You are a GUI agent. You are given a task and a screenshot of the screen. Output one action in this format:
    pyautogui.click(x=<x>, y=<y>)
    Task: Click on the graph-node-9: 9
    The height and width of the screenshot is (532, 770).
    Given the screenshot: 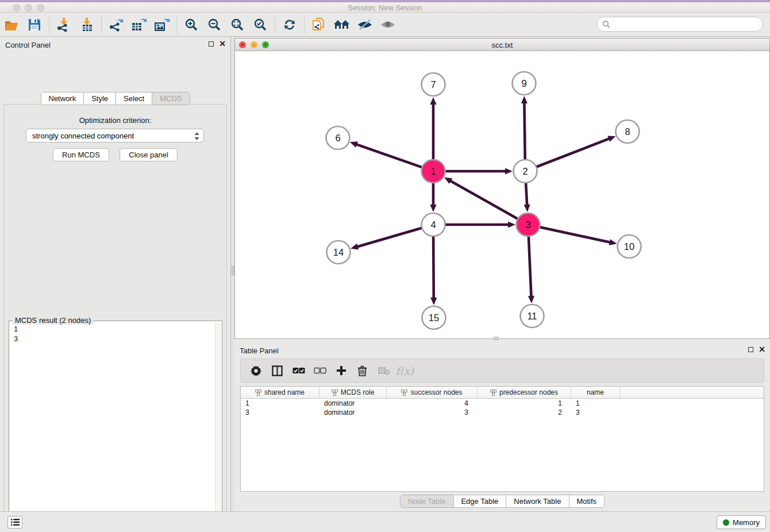 What is the action you would take?
    pyautogui.click(x=524, y=83)
    